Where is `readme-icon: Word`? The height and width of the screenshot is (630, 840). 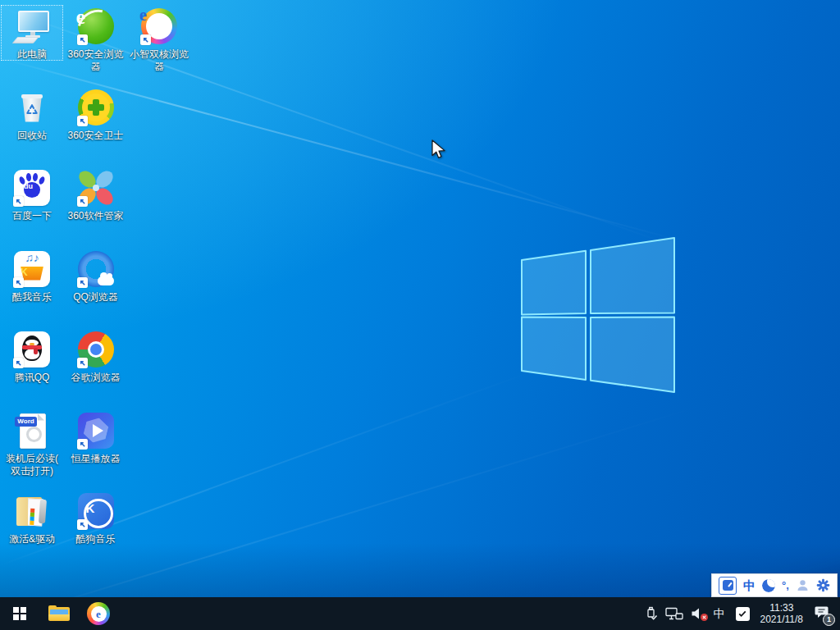 readme-icon: Word is located at coordinates (32, 431).